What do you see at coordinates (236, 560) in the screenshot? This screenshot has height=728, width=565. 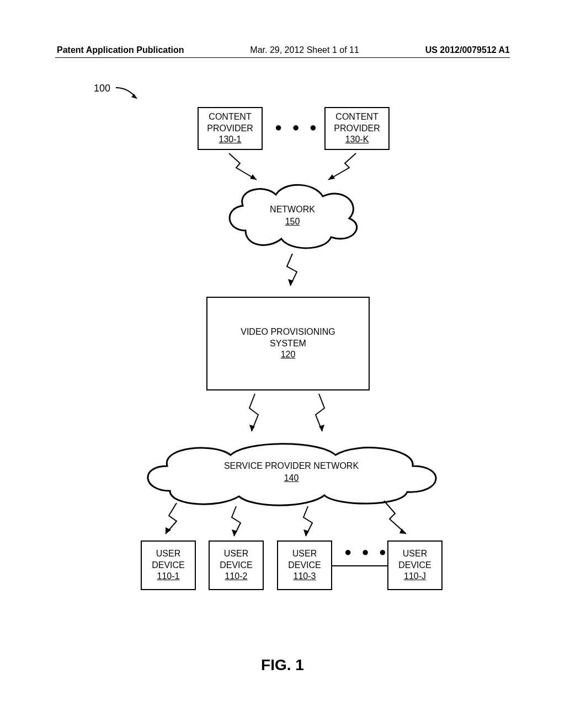 I see `user-device-2-label: USER DEVICE` at bounding box center [236, 560].